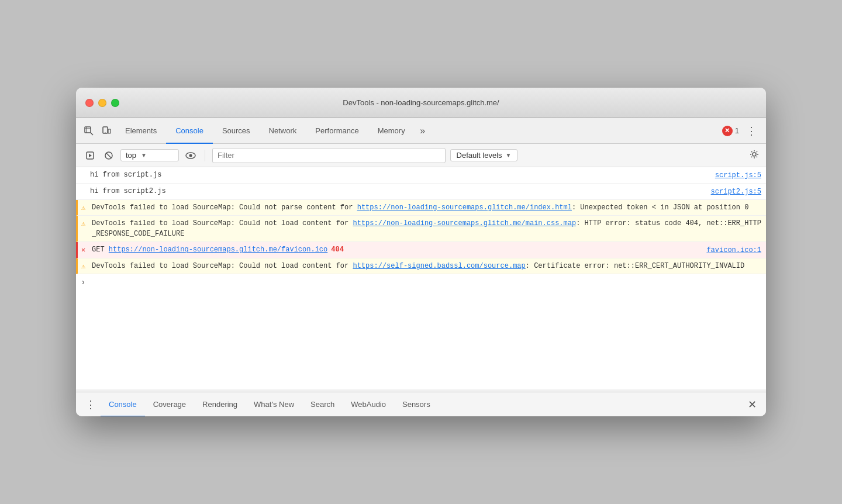 The width and height of the screenshot is (842, 504). What do you see at coordinates (337, 131) in the screenshot?
I see `tab-performance: Performance` at bounding box center [337, 131].